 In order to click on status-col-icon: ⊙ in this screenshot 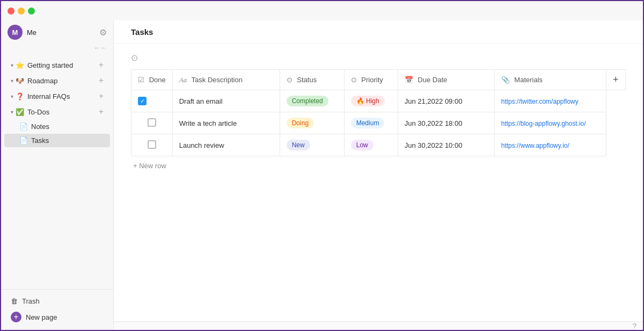, I will do `click(290, 80)`.